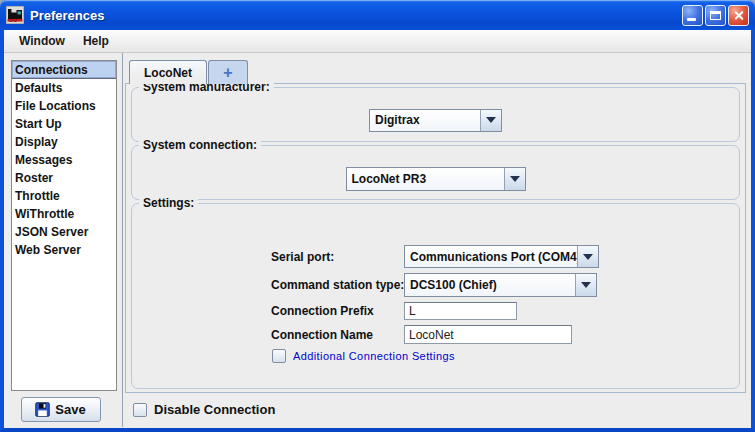 This screenshot has height=432, width=755. Describe the element at coordinates (488, 334) in the screenshot. I see `connection-name-input` at that location.